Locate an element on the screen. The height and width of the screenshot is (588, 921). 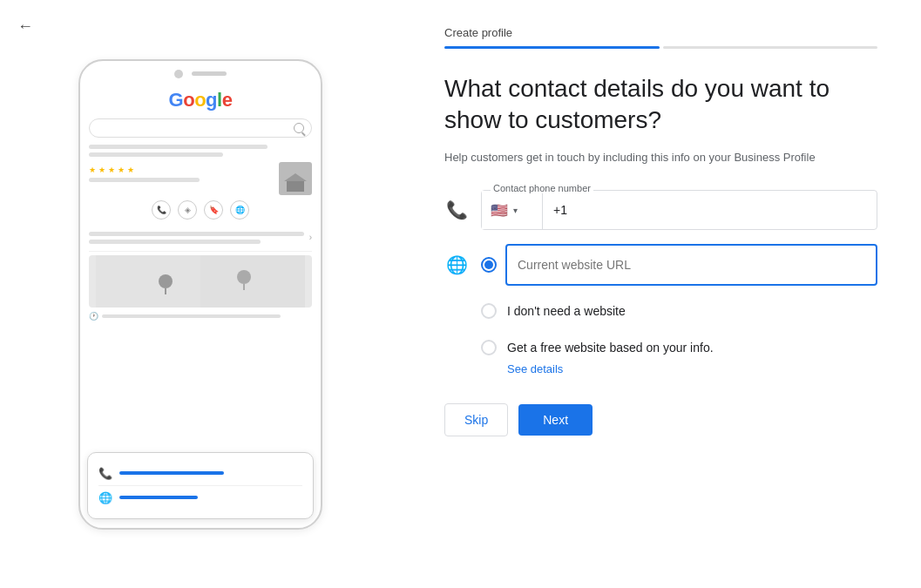
back-button: ← is located at coordinates (25, 26).